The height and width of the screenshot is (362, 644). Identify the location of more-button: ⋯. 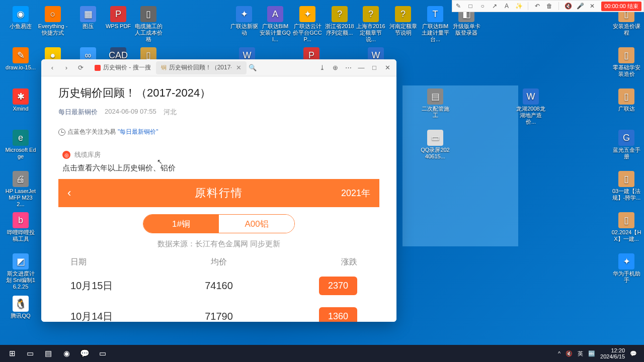
(348, 68).